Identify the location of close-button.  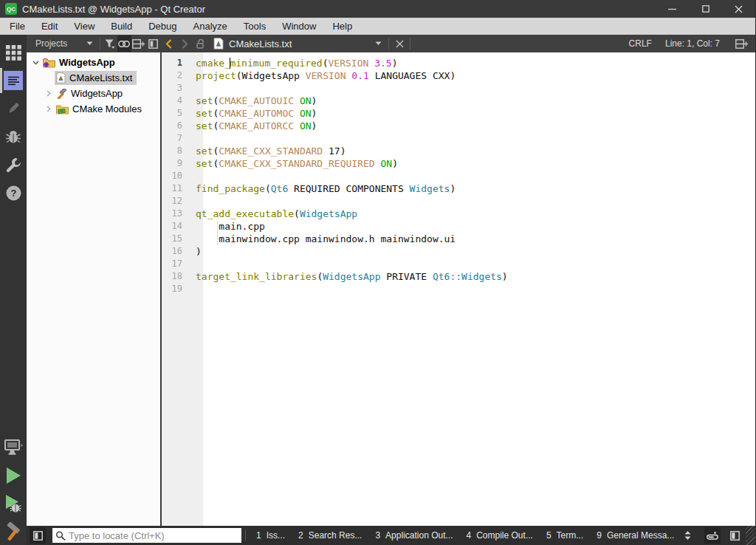
(738, 9).